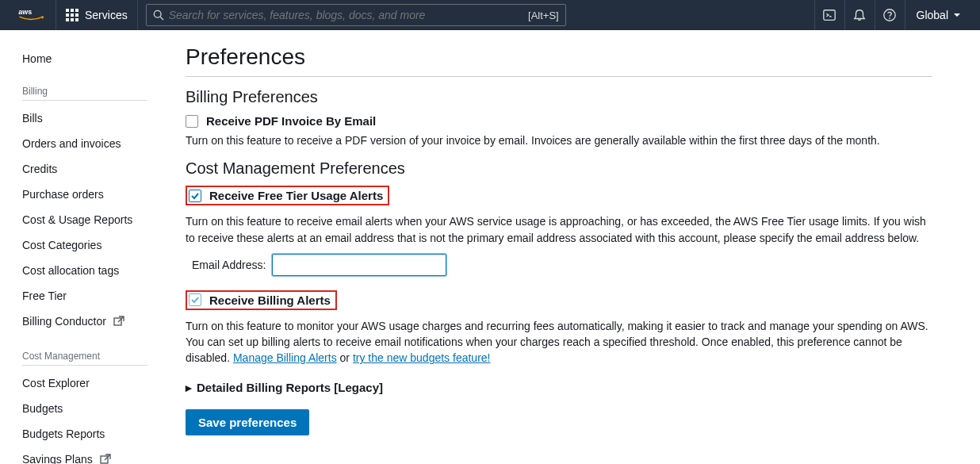 The image size is (980, 464). I want to click on billing-alerts-checkbox, so click(195, 300).